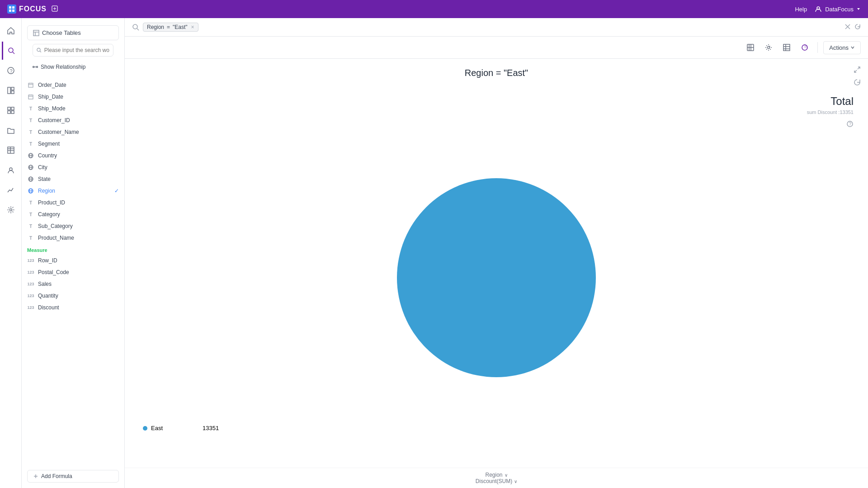 This screenshot has height=488, width=868. Describe the element at coordinates (506, 475) in the screenshot. I see `x-axis-chevron: ∨` at that location.